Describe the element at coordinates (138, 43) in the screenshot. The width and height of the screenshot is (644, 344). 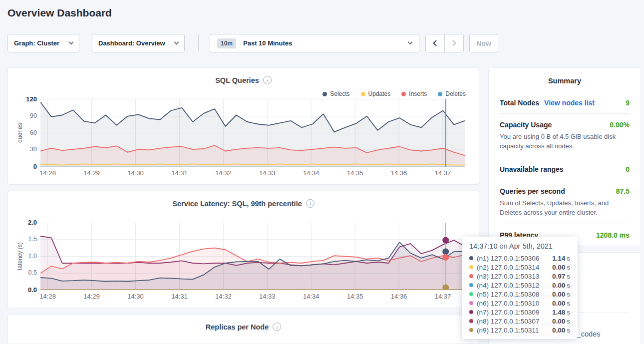
I see `dashboard-selector-dropdown: Dashboard: Overview` at that location.